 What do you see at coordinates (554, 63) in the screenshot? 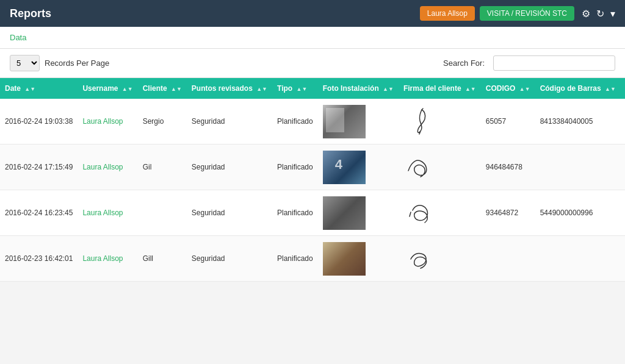
I see `search-input` at bounding box center [554, 63].